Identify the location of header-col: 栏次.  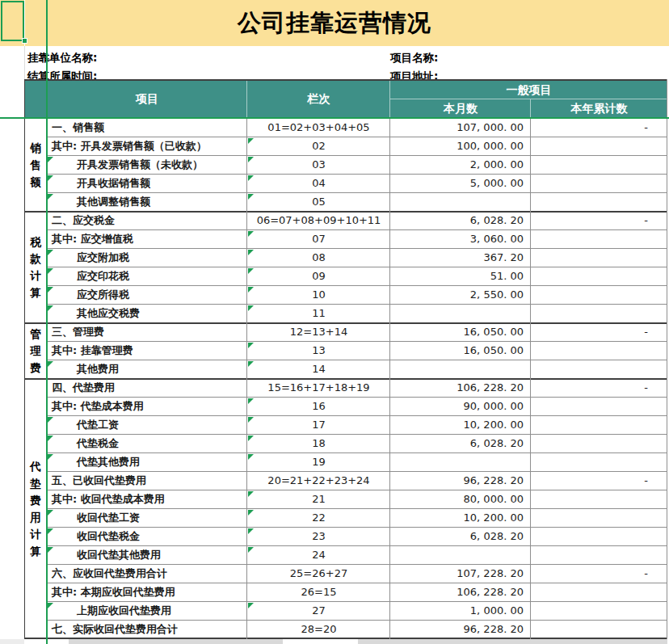
(318, 99).